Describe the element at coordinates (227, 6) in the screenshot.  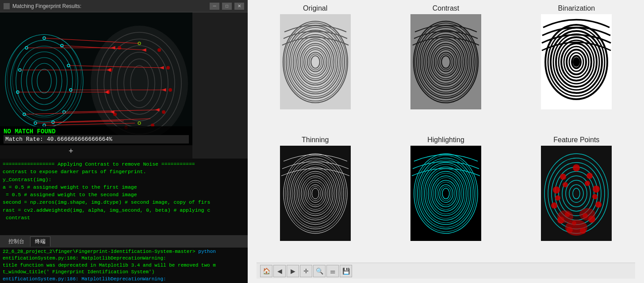
I see `restore-button: □` at that location.